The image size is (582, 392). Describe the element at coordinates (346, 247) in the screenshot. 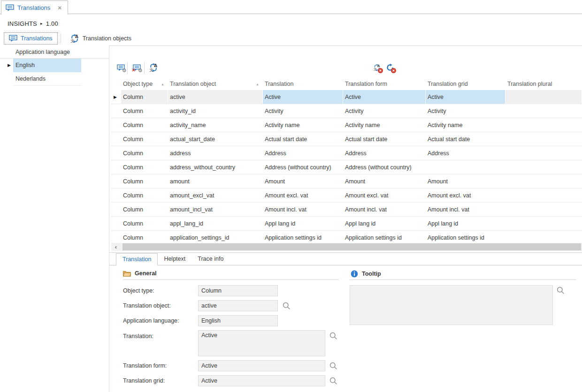

I see `horizontal-scrollbar: ‹` at that location.